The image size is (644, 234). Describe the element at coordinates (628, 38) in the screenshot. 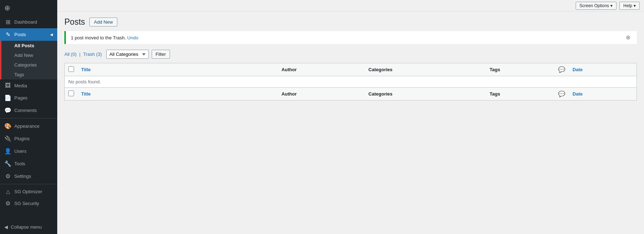

I see `notice-close-button: ⊗` at that location.